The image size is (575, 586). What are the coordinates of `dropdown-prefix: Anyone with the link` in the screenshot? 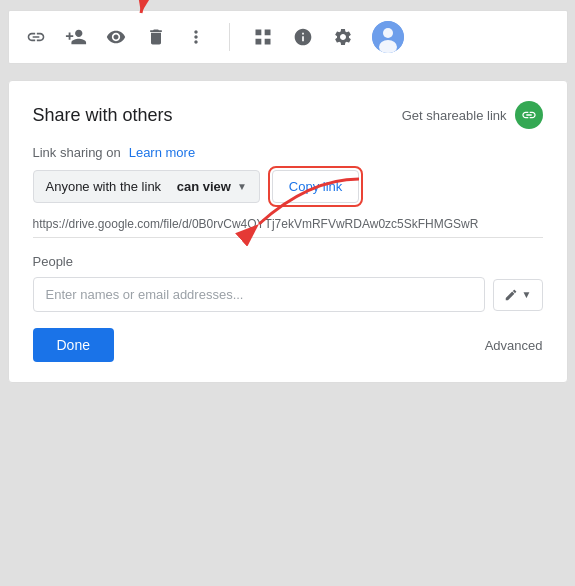 It's located at (104, 186).